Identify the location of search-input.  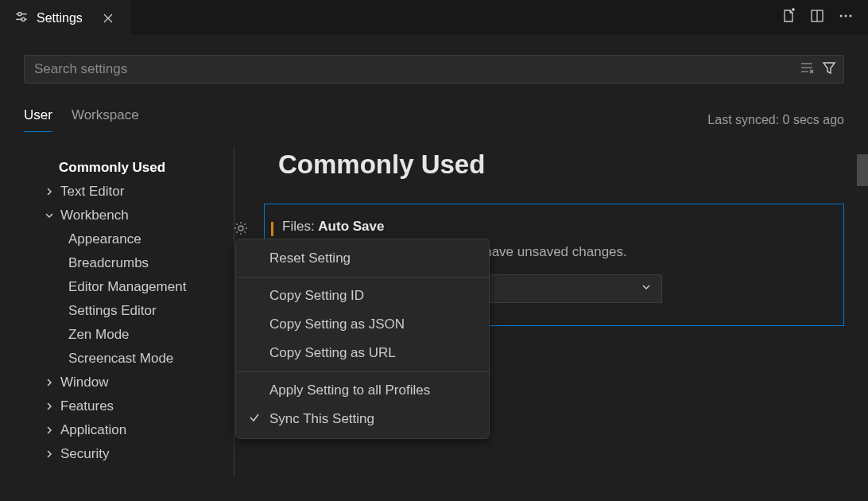
(415, 69).